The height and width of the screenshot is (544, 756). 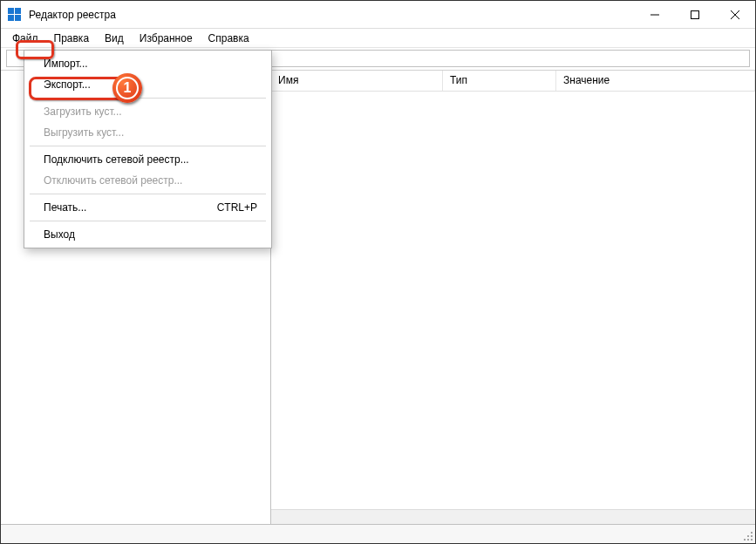 I want to click on menu-item-load-hive: Загрузить куст..., so click(x=148, y=112).